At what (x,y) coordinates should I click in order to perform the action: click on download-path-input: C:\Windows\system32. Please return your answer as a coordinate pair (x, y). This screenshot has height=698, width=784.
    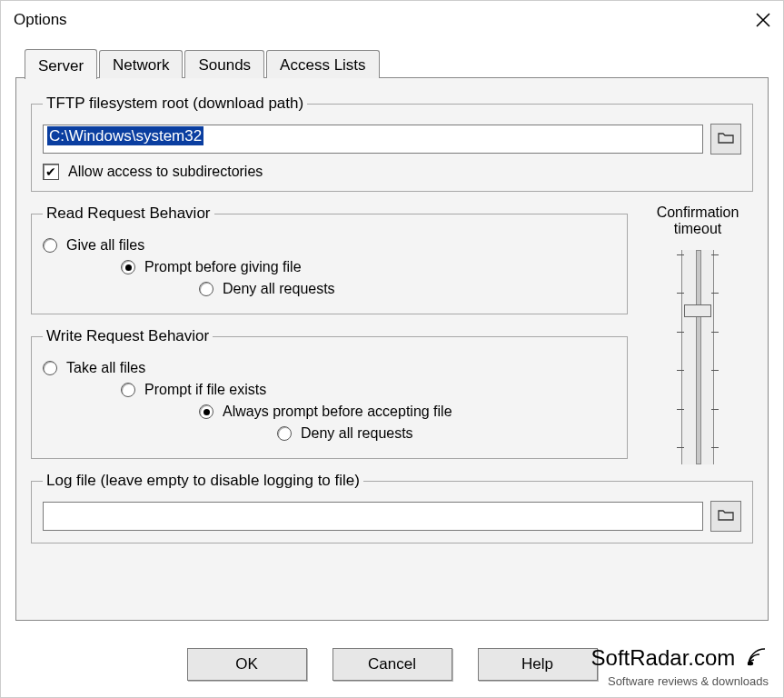
    Looking at the image, I should click on (372, 139).